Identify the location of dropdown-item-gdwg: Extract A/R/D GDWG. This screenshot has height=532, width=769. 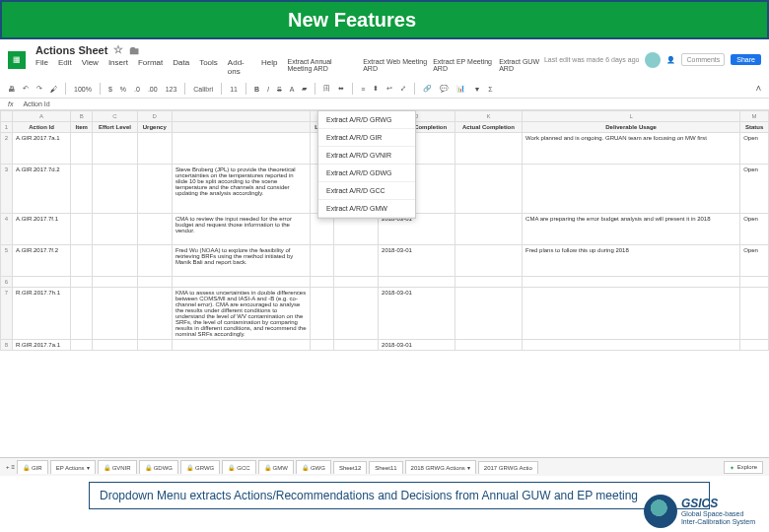
(367, 173).